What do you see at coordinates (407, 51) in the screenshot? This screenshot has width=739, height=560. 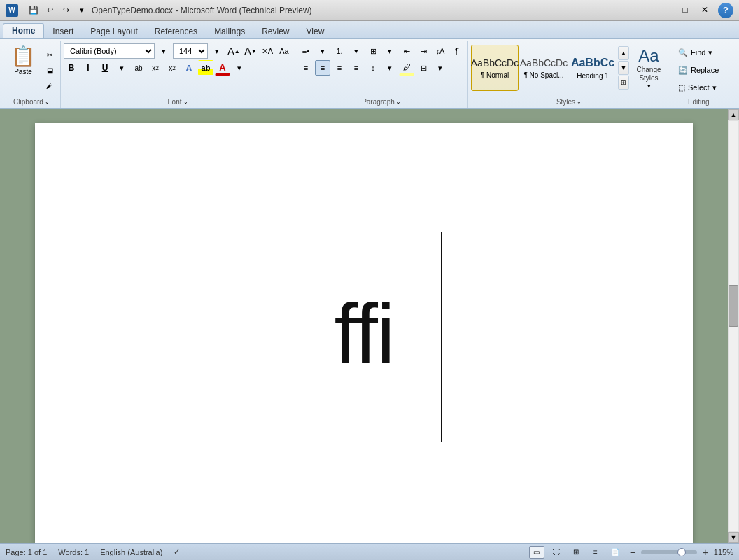 I see `decrease-indent-btn: ⇤` at bounding box center [407, 51].